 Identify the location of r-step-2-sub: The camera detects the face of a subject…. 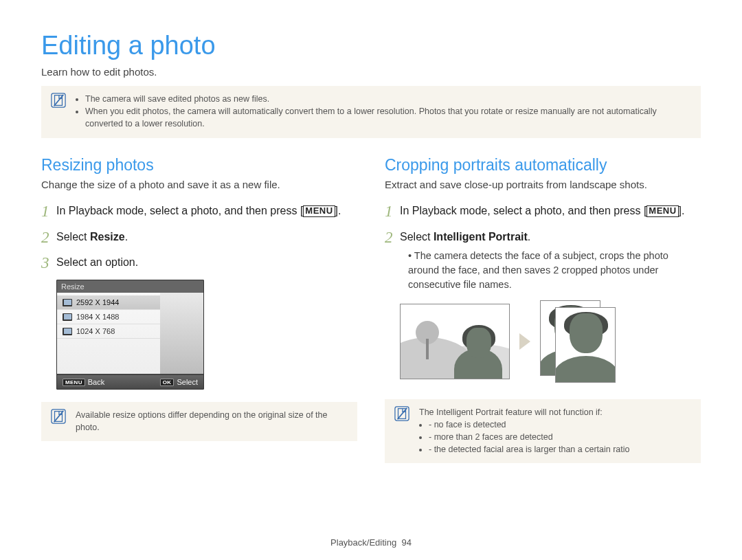
(554, 271).